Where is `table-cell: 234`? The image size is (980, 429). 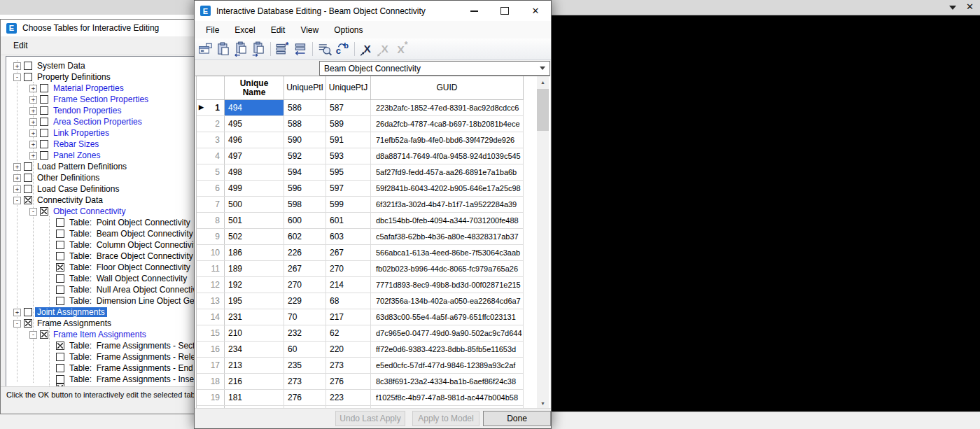 table-cell: 234 is located at coordinates (255, 349).